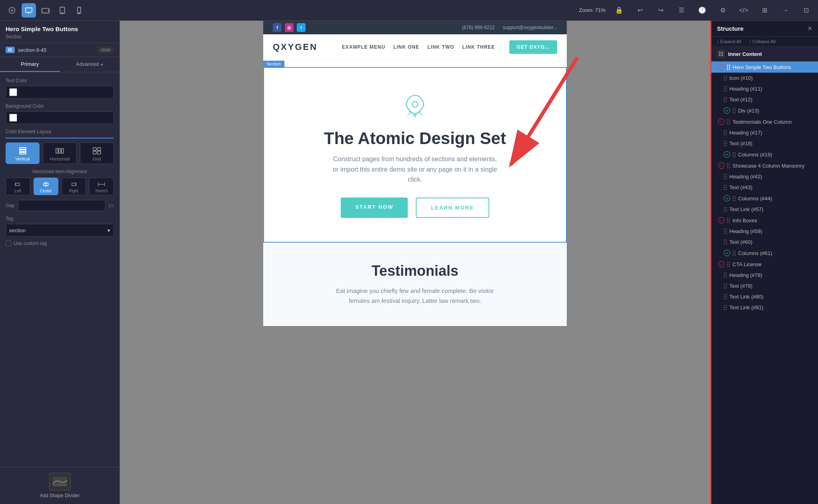  What do you see at coordinates (74, 186) in the screenshot?
I see `align-right-button: Right` at bounding box center [74, 186].